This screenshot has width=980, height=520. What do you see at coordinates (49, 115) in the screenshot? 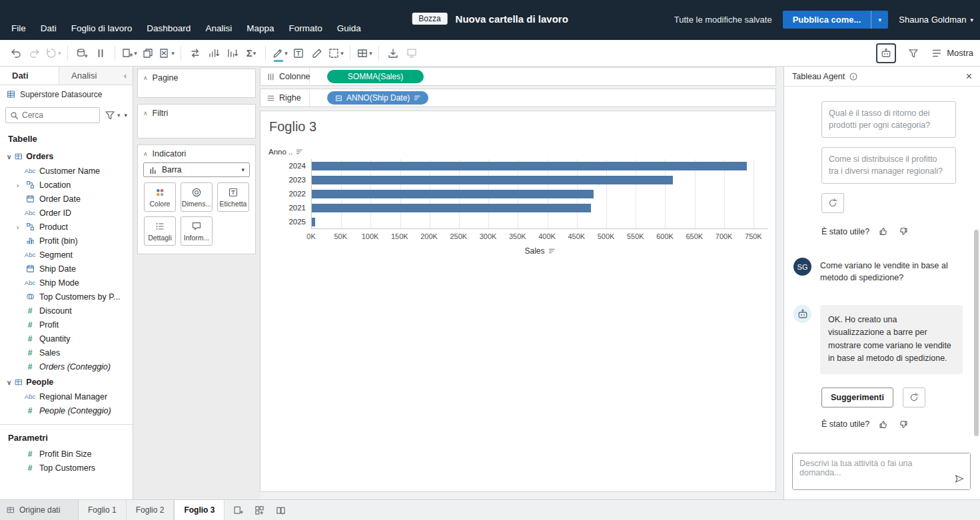
I see `search-input` at bounding box center [49, 115].